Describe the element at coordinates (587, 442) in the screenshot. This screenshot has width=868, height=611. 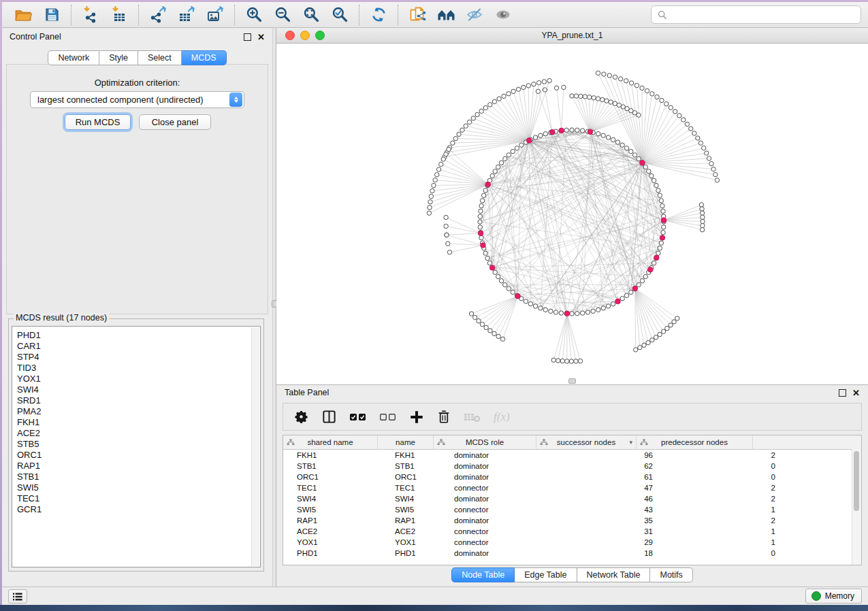
I see `column-header-successor-nodes: successor nodes▾` at that location.